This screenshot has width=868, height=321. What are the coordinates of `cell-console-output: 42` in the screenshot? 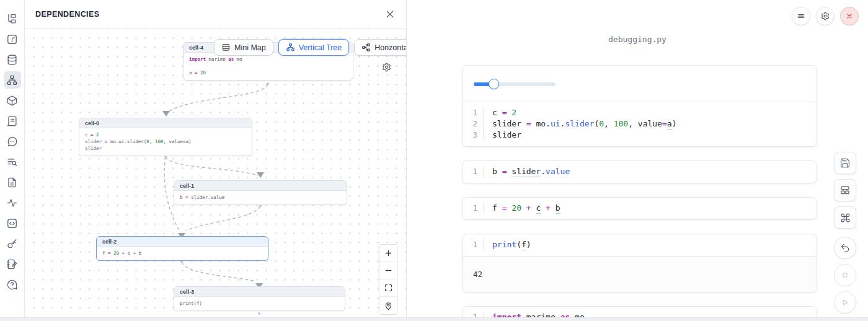 It's located at (640, 274).